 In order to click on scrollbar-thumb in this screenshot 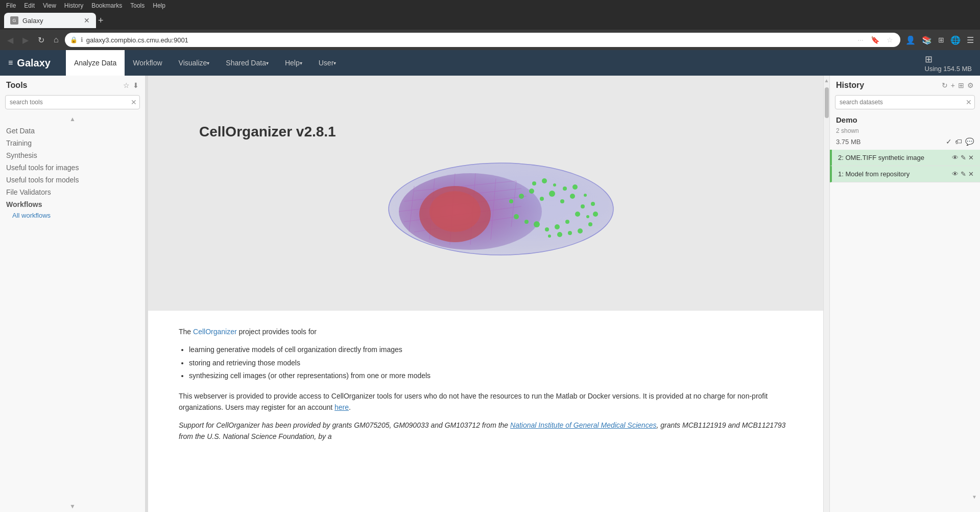, I will do `click(827, 103)`.